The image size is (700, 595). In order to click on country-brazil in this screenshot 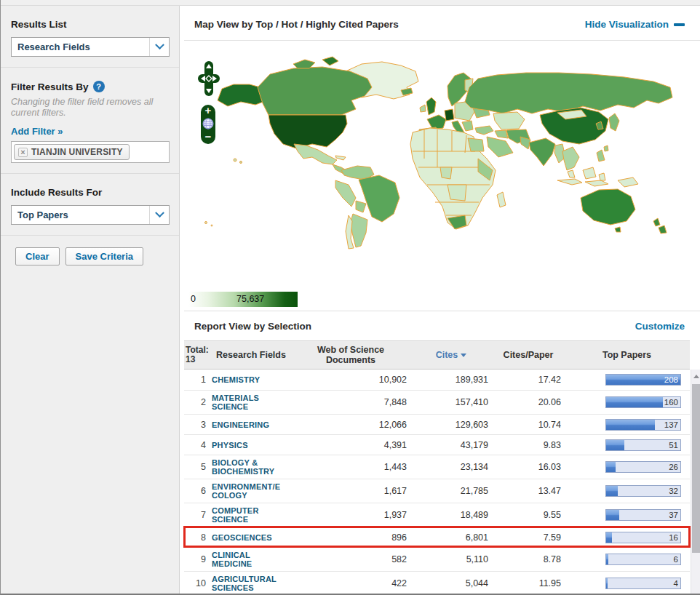, I will do `click(379, 199)`.